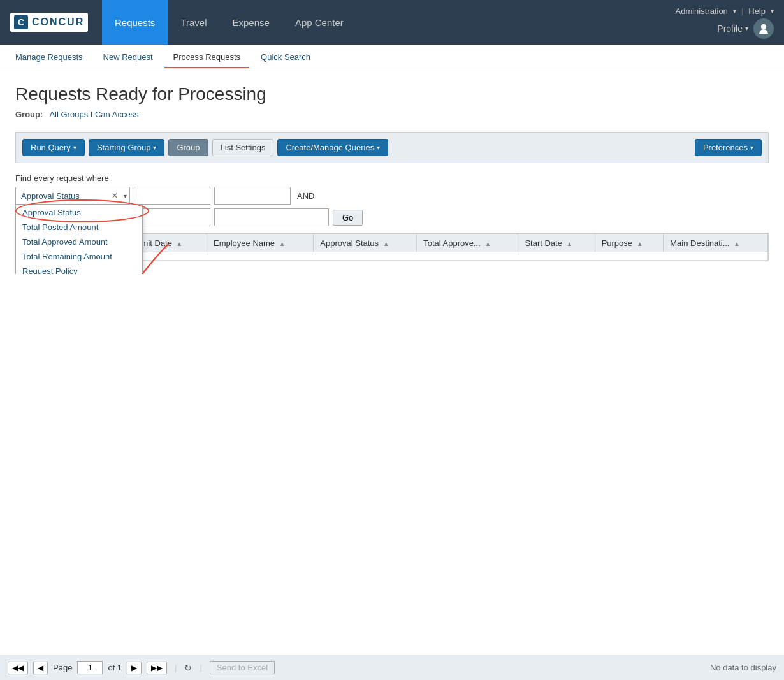 This screenshot has width=784, height=680. I want to click on starting-group-chevron-icon: ▾, so click(154, 148).